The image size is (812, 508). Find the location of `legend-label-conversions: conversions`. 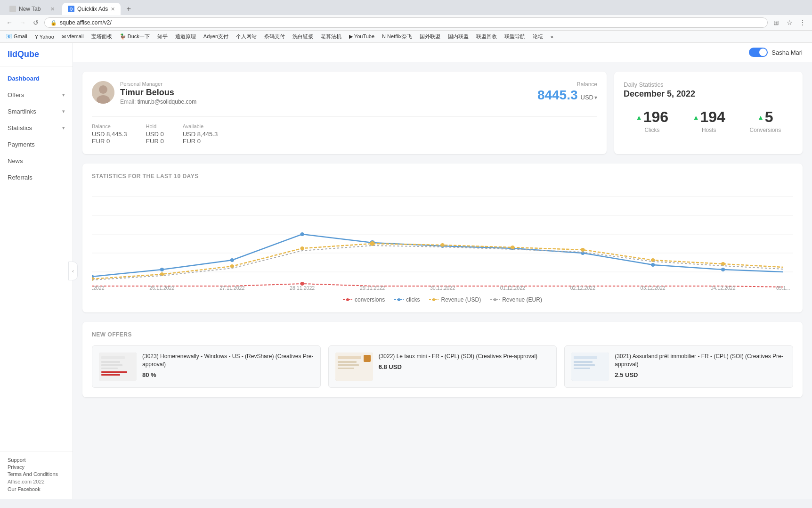

legend-label-conversions: conversions is located at coordinates (370, 300).